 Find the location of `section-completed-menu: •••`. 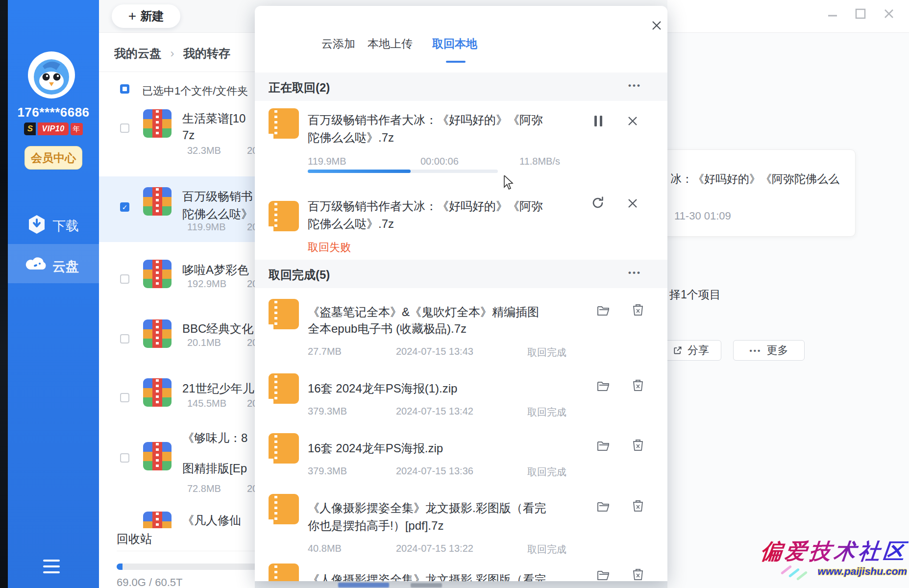

section-completed-menu: ••• is located at coordinates (635, 273).